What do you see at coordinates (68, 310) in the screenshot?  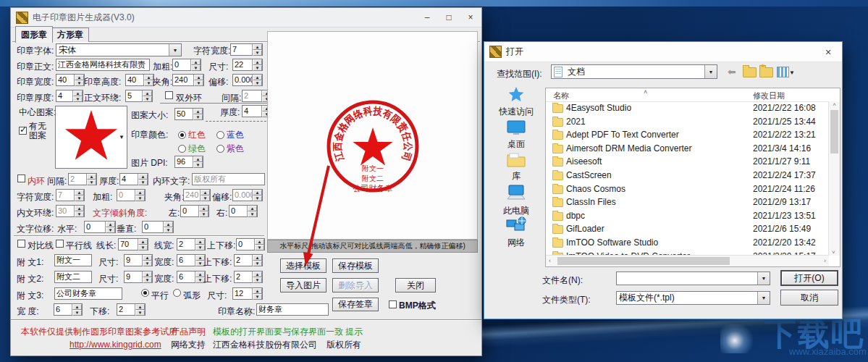 I see `attach3-width-spinner: 6▲▼` at bounding box center [68, 310].